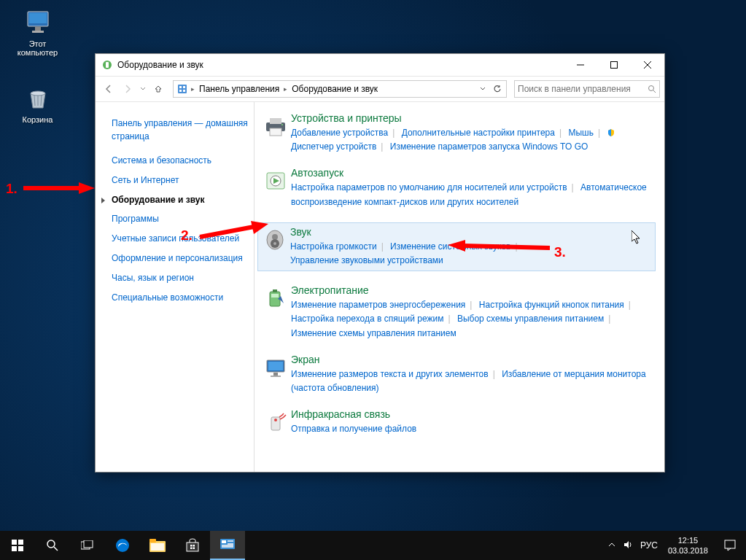 The height and width of the screenshot is (560, 746). What do you see at coordinates (649, 545) in the screenshot?
I see `tray-language: РУС` at bounding box center [649, 545].